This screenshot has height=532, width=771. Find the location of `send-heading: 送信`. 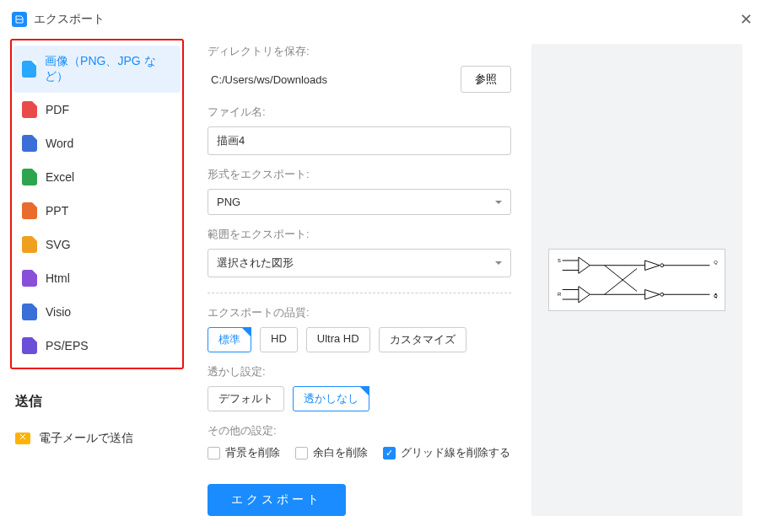

send-heading: 送信 is located at coordinates (100, 401).